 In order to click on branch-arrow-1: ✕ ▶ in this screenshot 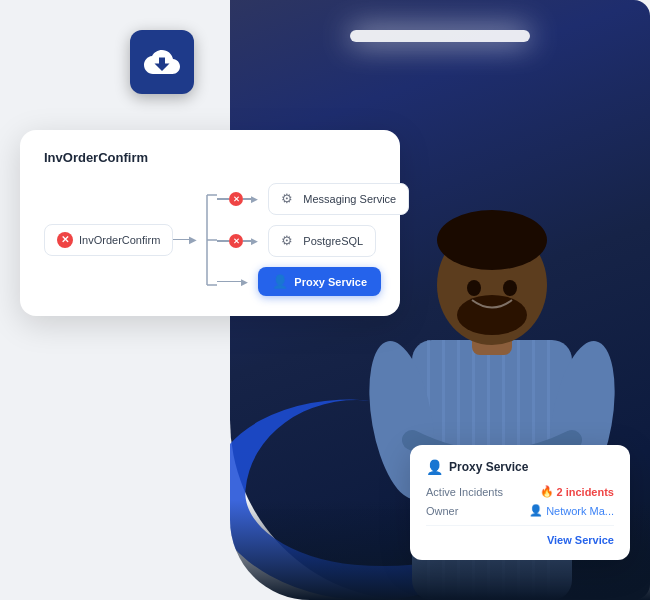, I will do `click(240, 199)`.